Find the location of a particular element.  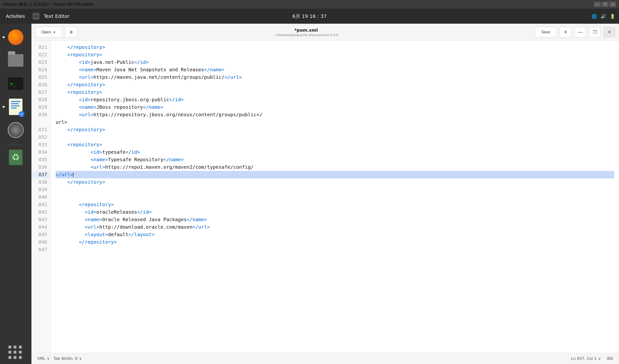

new-file-button: ⊕ is located at coordinates (71, 32).